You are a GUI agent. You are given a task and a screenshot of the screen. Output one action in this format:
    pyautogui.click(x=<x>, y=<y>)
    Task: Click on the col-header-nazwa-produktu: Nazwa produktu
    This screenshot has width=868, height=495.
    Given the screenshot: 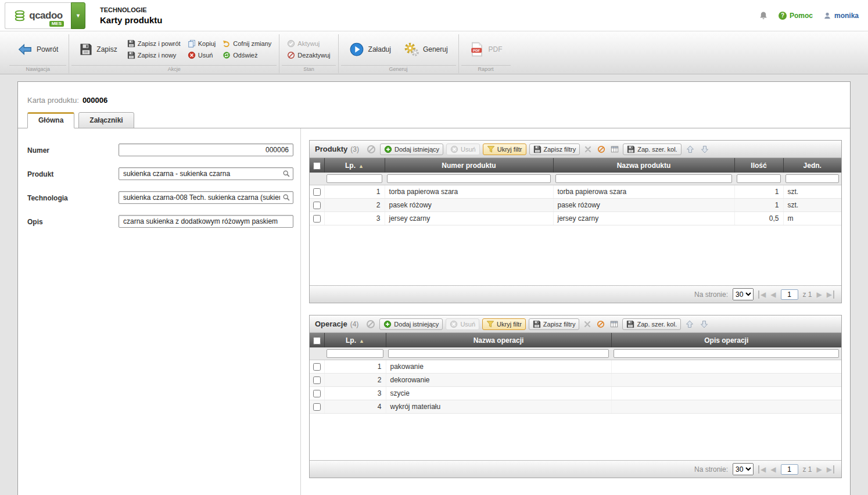 What is the action you would take?
    pyautogui.click(x=644, y=165)
    